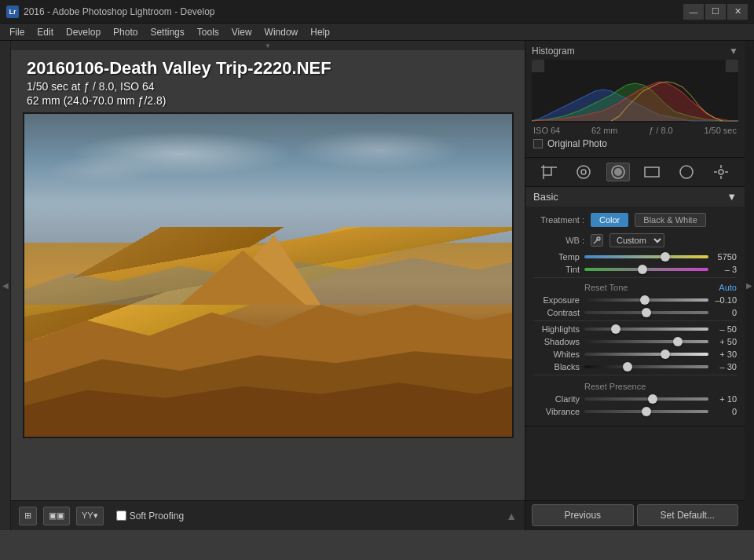 The height and width of the screenshot is (560, 754). I want to click on bw-btn: Black & White, so click(670, 220).